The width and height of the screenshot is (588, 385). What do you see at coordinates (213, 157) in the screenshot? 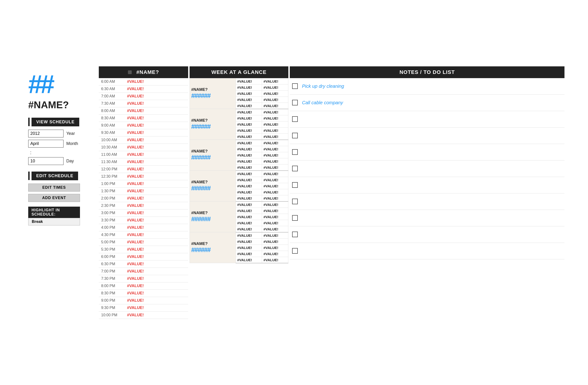
I see `week-hashtag-icon: ######` at bounding box center [213, 157].